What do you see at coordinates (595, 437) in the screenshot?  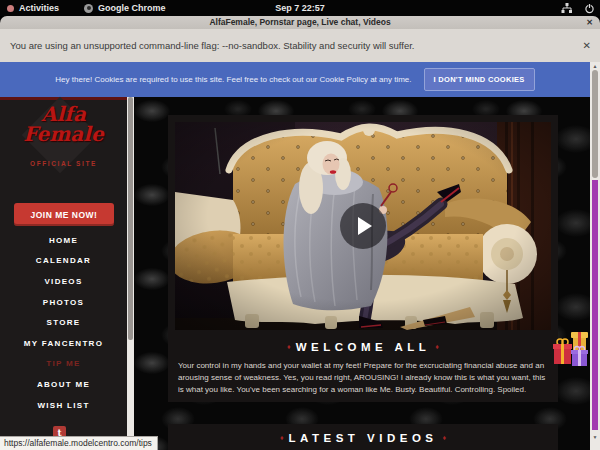 I see `scroll-down-icon: ▼` at bounding box center [595, 437].